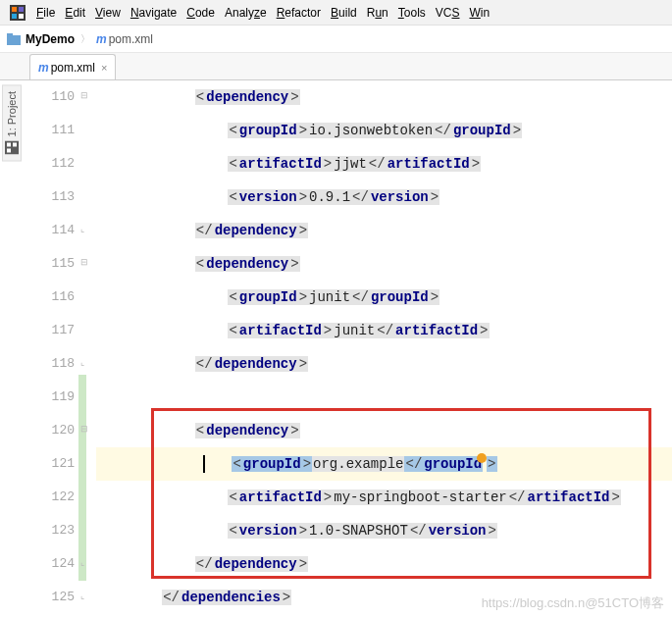 This screenshot has height=618, width=672. Describe the element at coordinates (49, 464) in the screenshot. I see `line-number: 121` at that location.